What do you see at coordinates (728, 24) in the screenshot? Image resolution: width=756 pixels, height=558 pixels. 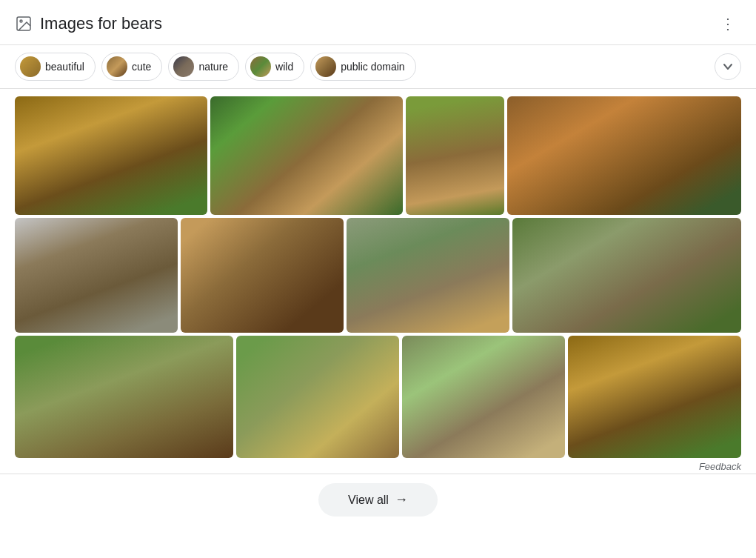 I see `more-options-button: ⋮` at bounding box center [728, 24].